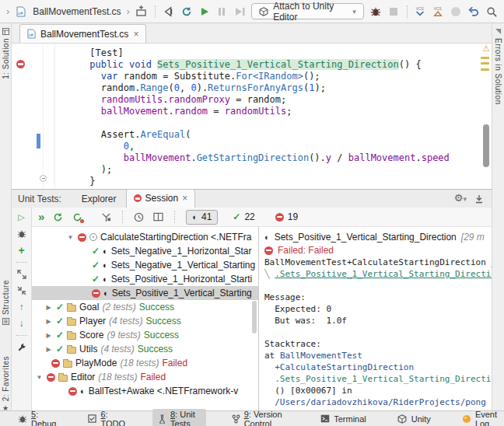 Image resolution: width=504 pixels, height=426 pixels. I want to click on debug-test-icon, so click(22, 234).